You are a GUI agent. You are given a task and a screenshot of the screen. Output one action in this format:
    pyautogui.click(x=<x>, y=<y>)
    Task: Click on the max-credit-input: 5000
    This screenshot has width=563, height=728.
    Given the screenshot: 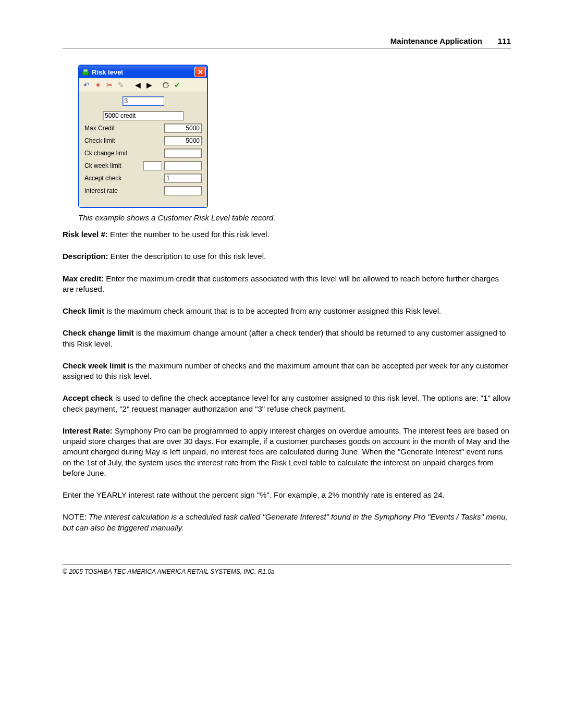 What is the action you would take?
    pyautogui.click(x=183, y=128)
    